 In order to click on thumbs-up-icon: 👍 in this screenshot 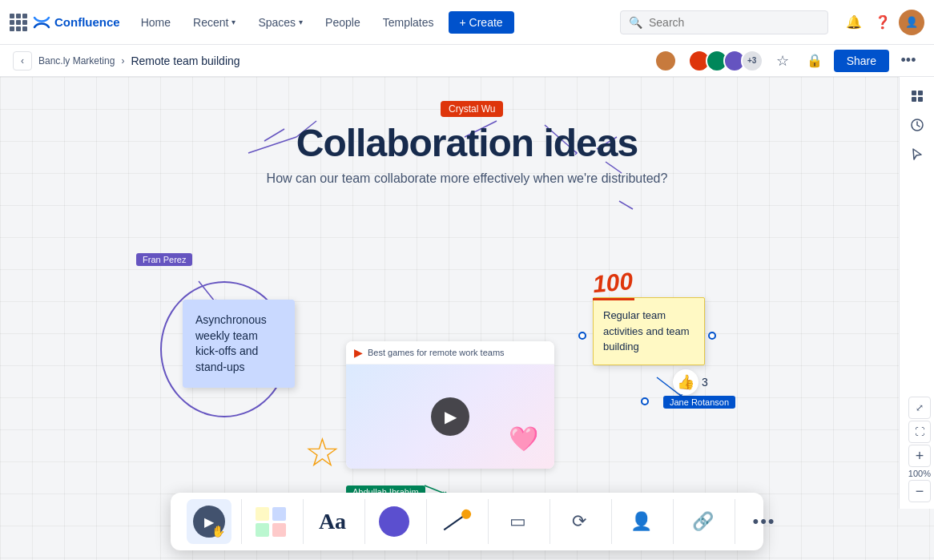, I will do `click(686, 382)`.